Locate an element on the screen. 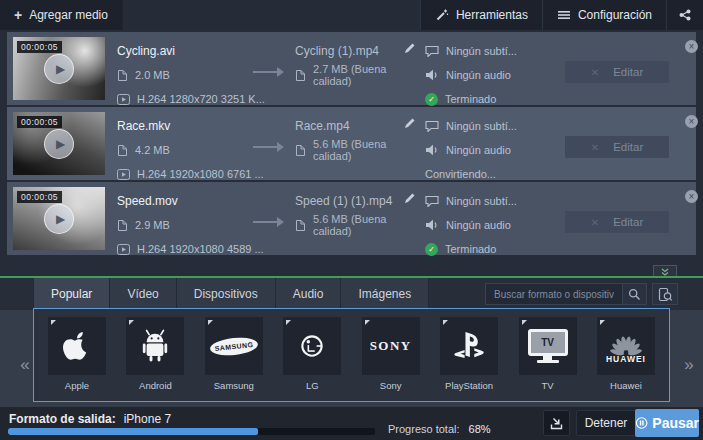  source-info-column: Cycling.avi 2.0 MB H.264 1280x720 3251 K… is located at coordinates (191, 75).